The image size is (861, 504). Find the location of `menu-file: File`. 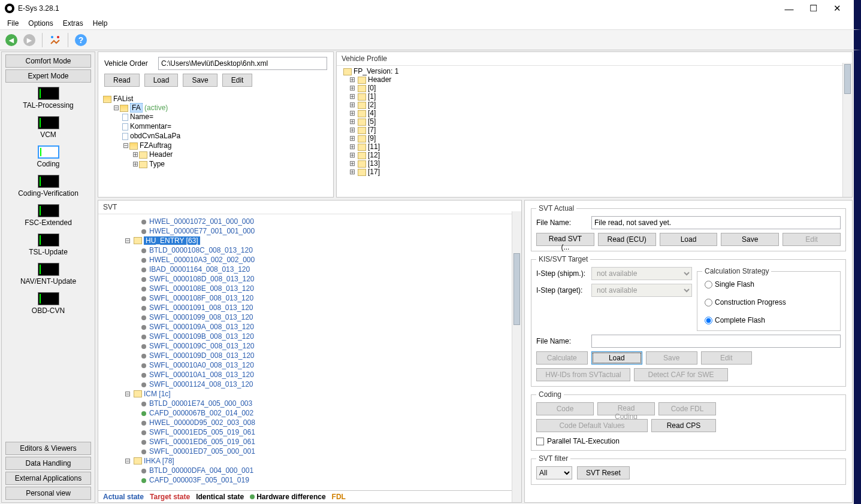

menu-file: File is located at coordinates (13, 23).